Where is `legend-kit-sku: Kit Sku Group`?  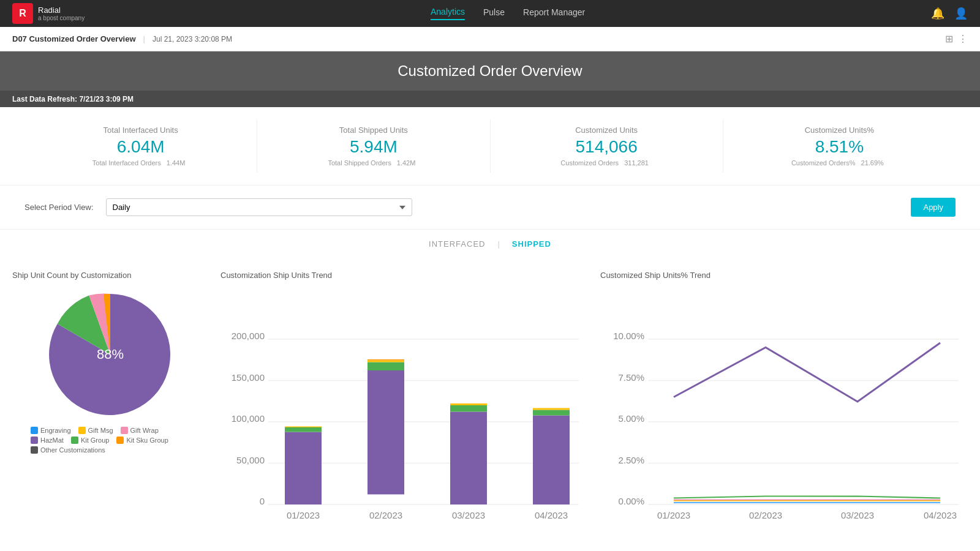
legend-kit-sku: Kit Sku Group is located at coordinates (142, 440).